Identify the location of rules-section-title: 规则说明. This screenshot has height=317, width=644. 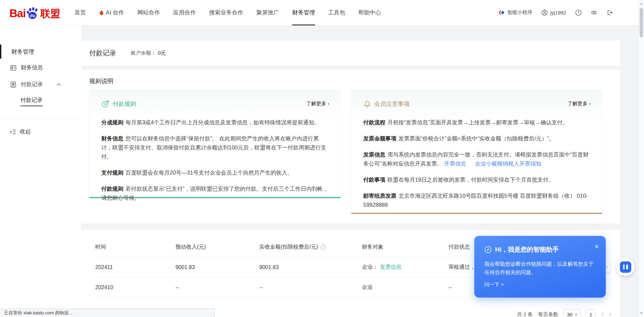
(351, 81).